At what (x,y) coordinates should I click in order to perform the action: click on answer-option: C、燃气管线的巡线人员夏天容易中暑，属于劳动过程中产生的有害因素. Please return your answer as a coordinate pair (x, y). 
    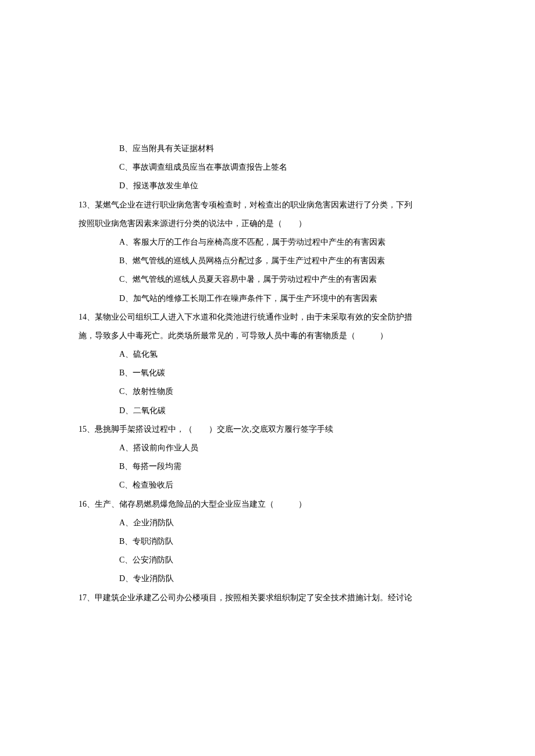
    Looking at the image, I should click on (268, 280).